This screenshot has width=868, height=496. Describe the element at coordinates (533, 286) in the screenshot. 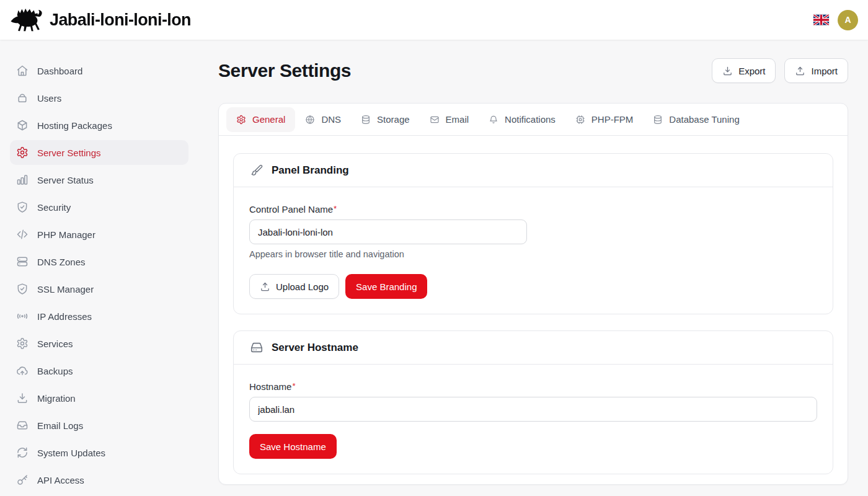

I see `card-button-row: Upload LogoSave Branding` at that location.